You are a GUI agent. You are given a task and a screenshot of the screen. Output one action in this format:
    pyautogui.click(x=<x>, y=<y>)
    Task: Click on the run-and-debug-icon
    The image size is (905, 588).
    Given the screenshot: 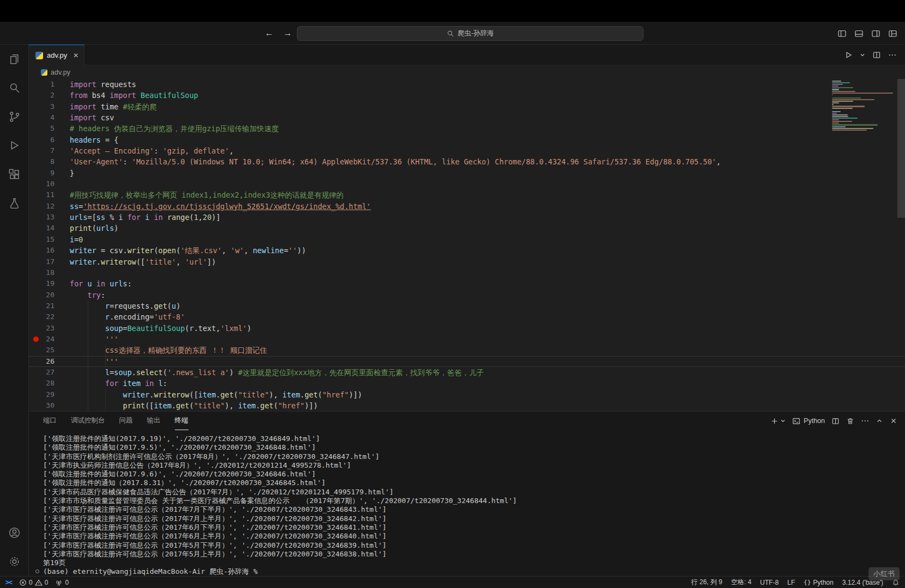 What is the action you would take?
    pyautogui.click(x=14, y=146)
    